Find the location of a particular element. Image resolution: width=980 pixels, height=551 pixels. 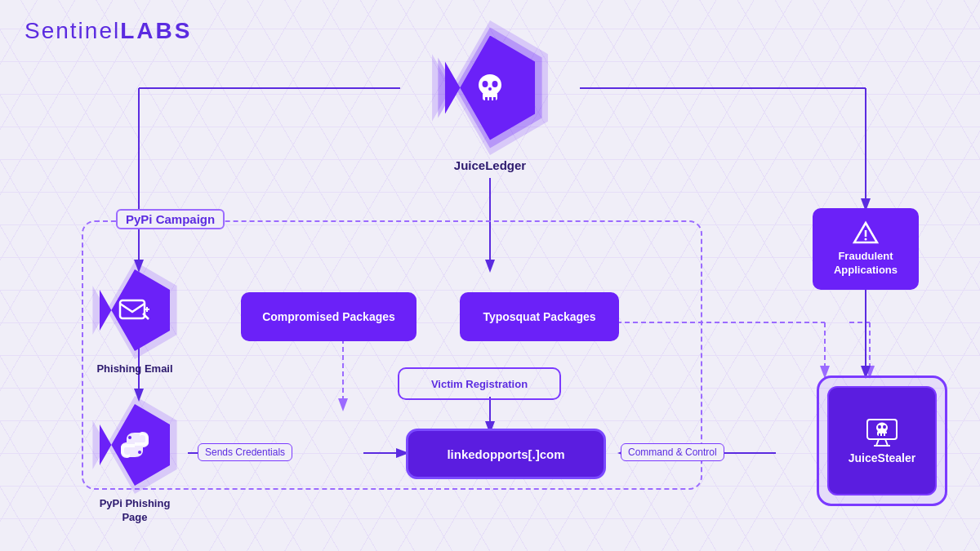

typosquat-packages-label: Typosquat Packages is located at coordinates (539, 317).